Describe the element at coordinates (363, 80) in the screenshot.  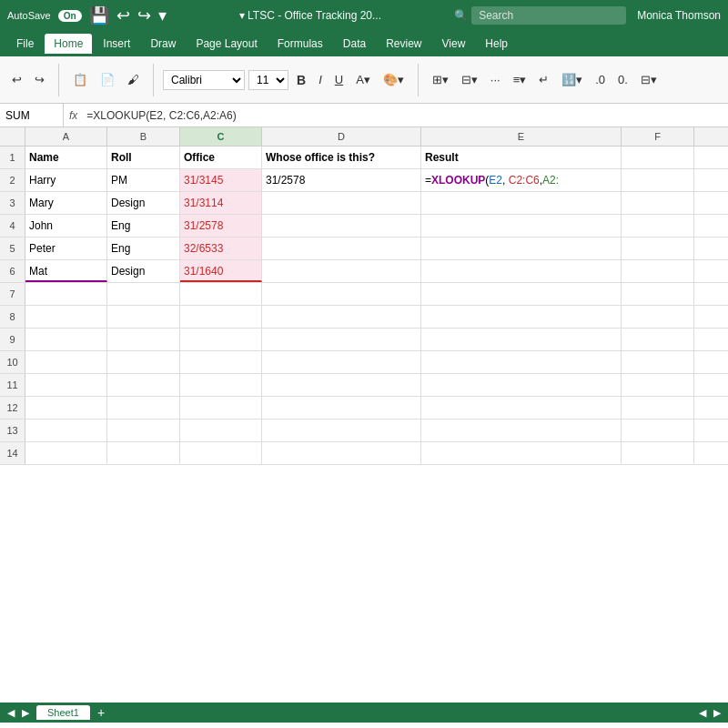
I see `font-color-button: A▾` at that location.